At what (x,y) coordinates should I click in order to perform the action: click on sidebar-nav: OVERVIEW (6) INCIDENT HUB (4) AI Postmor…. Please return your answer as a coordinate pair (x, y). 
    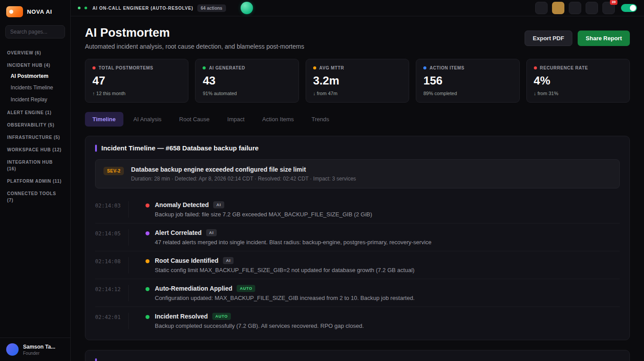
    Looking at the image, I should click on (35, 188).